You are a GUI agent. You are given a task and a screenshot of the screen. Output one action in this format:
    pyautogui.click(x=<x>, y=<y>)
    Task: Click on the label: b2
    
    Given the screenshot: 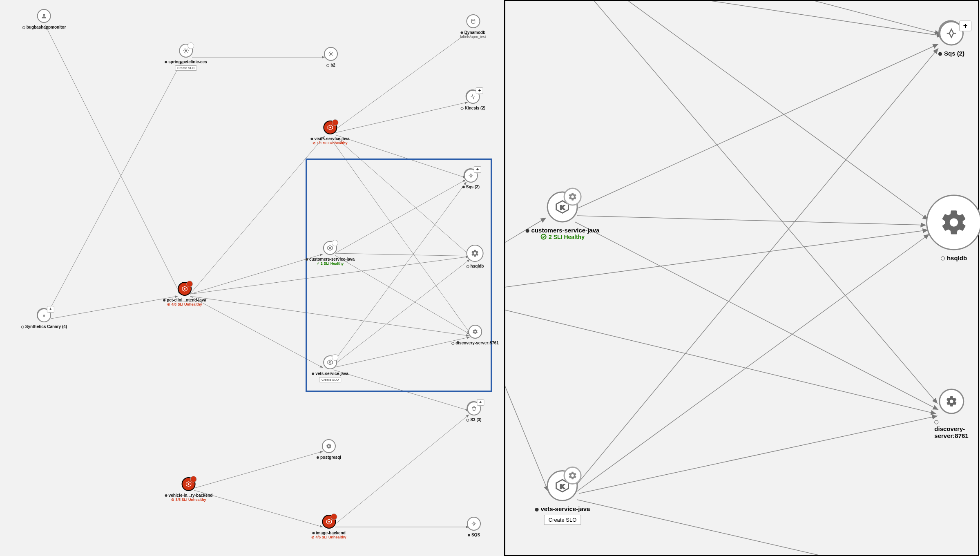 What is the action you would take?
    pyautogui.click(x=333, y=65)
    